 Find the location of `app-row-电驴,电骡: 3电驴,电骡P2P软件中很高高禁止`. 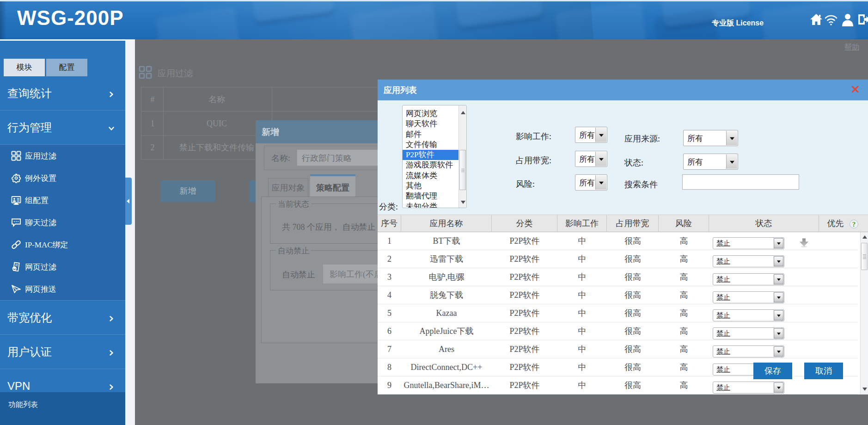

app-row-电驴,电骡: 3电驴,电骡P2P软件中很高高禁止 is located at coordinates (617, 277).